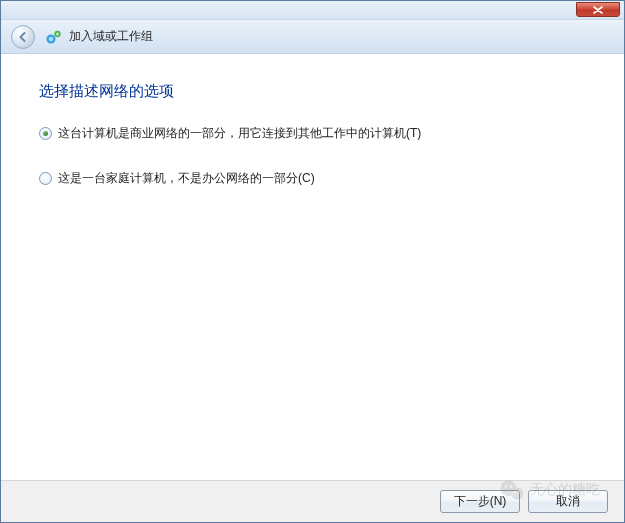 Image resolution: width=625 pixels, height=523 pixels. I want to click on header-title: 加入域或工作组, so click(111, 36).